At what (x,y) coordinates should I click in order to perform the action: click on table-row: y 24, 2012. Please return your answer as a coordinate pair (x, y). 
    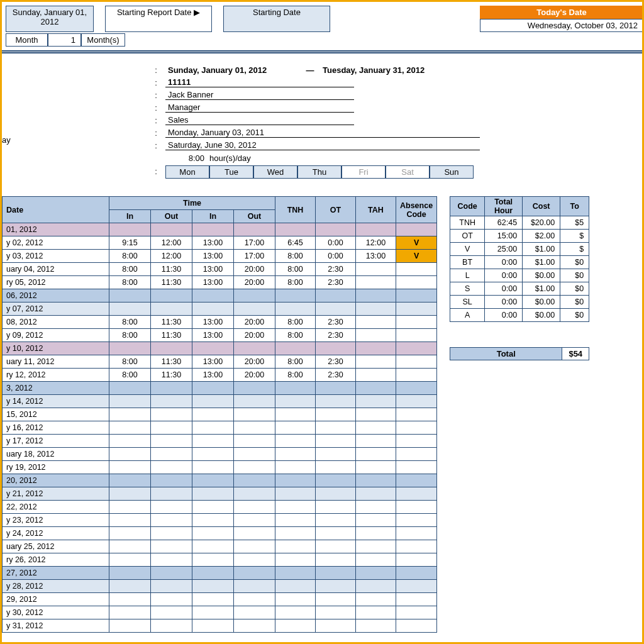
    Looking at the image, I should click on (220, 533).